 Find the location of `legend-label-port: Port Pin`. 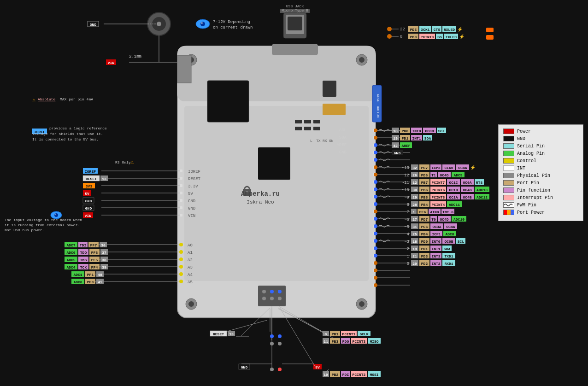

legend-label-port: Port Pin is located at coordinates (528, 183).